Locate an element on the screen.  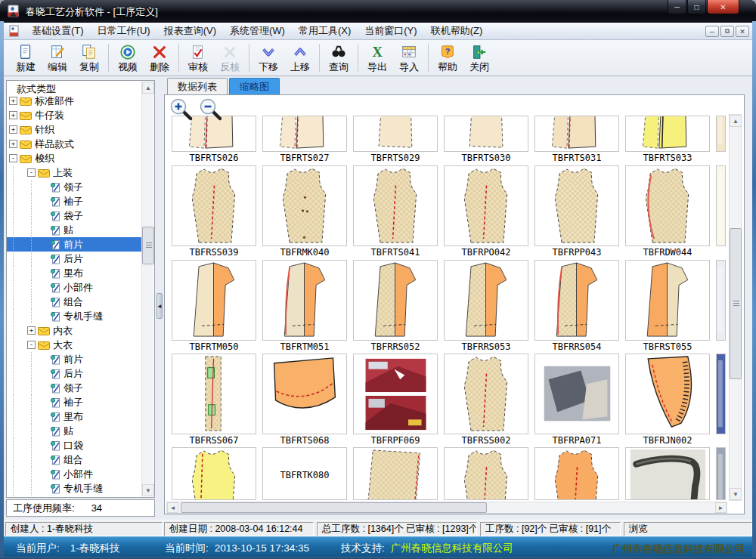
tree-scrollbar: ▲ ▼ is located at coordinates (147, 289).